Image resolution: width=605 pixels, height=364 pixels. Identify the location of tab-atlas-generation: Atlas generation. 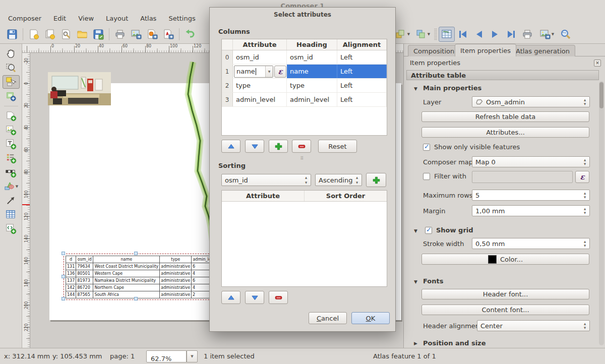
(542, 50).